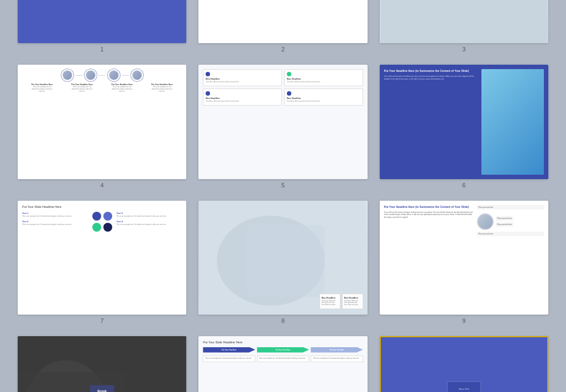 The image size is (566, 392). What do you see at coordinates (242, 77) in the screenshot?
I see `slide-5-box-1: Box Headline Text Here, More text here a…` at bounding box center [242, 77].